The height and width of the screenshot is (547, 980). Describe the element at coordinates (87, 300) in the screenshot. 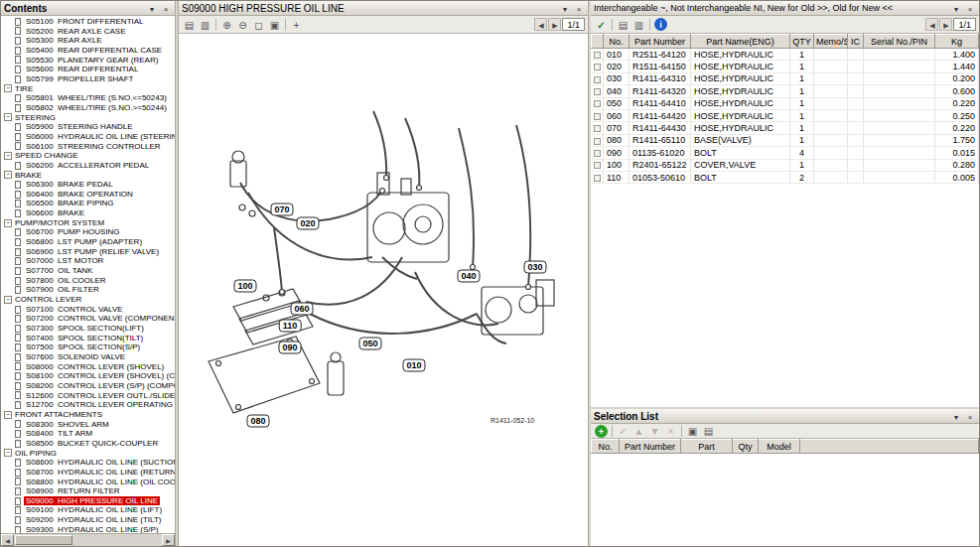

I see `tree-group: −CONTROL LEVER` at that location.